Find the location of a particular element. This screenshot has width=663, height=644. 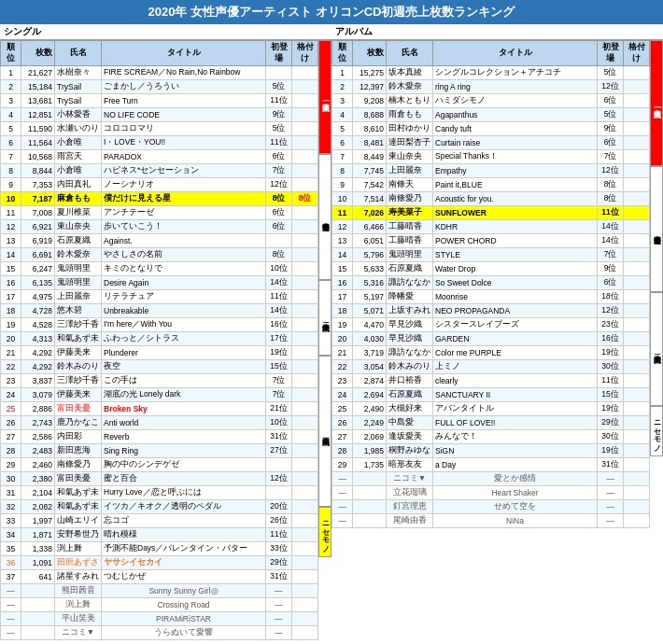

name-cell: 内田彩 is located at coordinates (78, 437).